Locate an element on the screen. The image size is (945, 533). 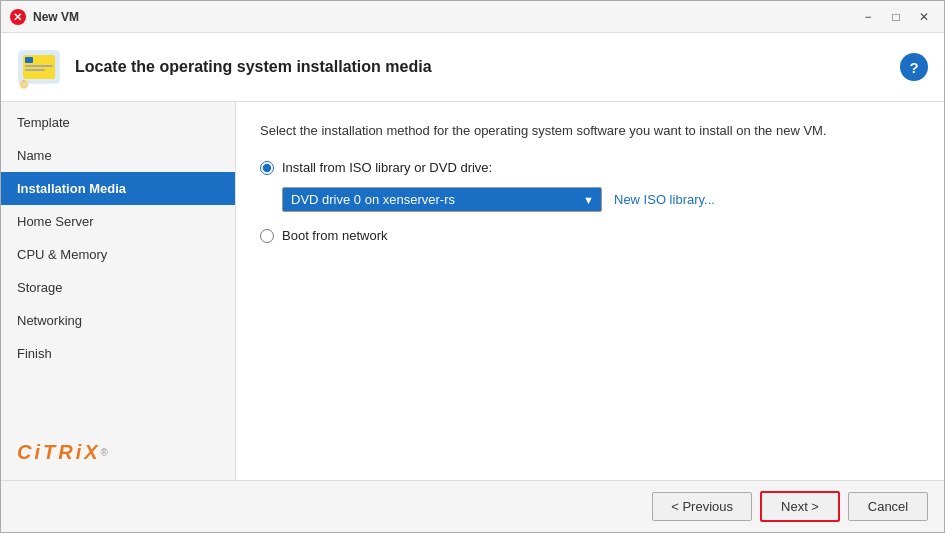
dvd-dropdown: DVD drive 0 on xenserver-rs is located at coordinates (442, 200).